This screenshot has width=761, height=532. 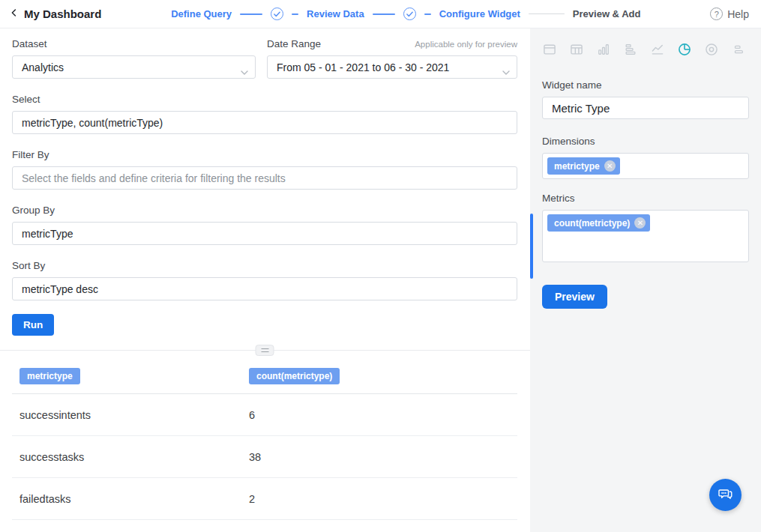 I want to click on step-define-query: Define Query, so click(x=201, y=13).